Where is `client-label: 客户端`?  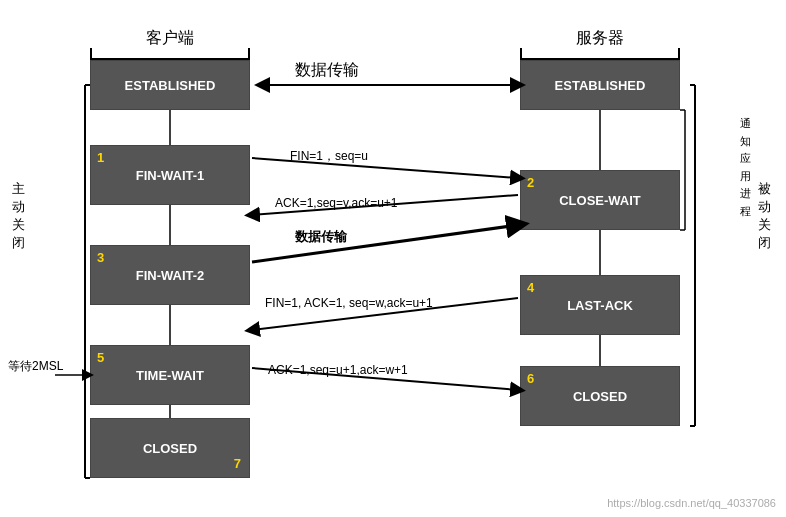
client-label: 客户端 is located at coordinates (170, 38).